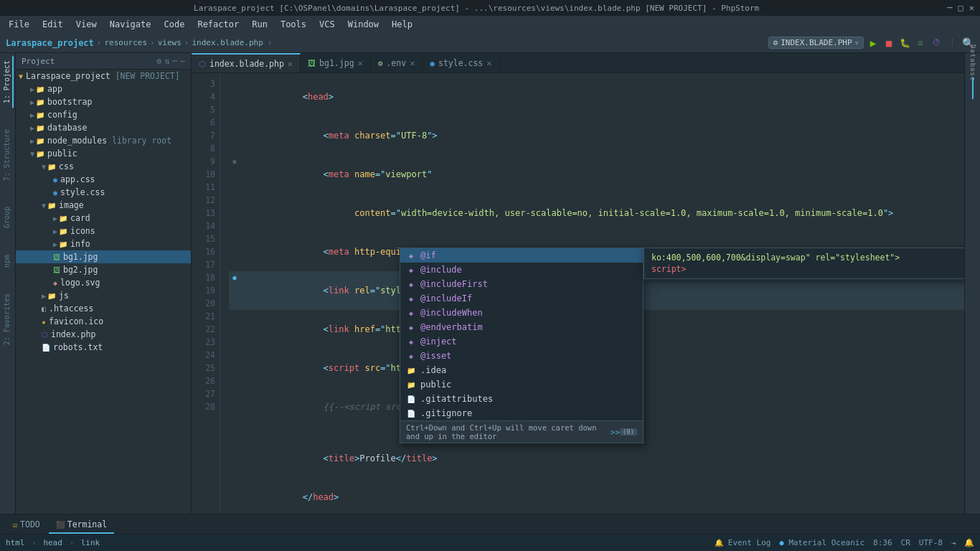 This screenshot has height=551, width=980. What do you see at coordinates (873, 43) in the screenshot?
I see `run-button: ▶` at bounding box center [873, 43].